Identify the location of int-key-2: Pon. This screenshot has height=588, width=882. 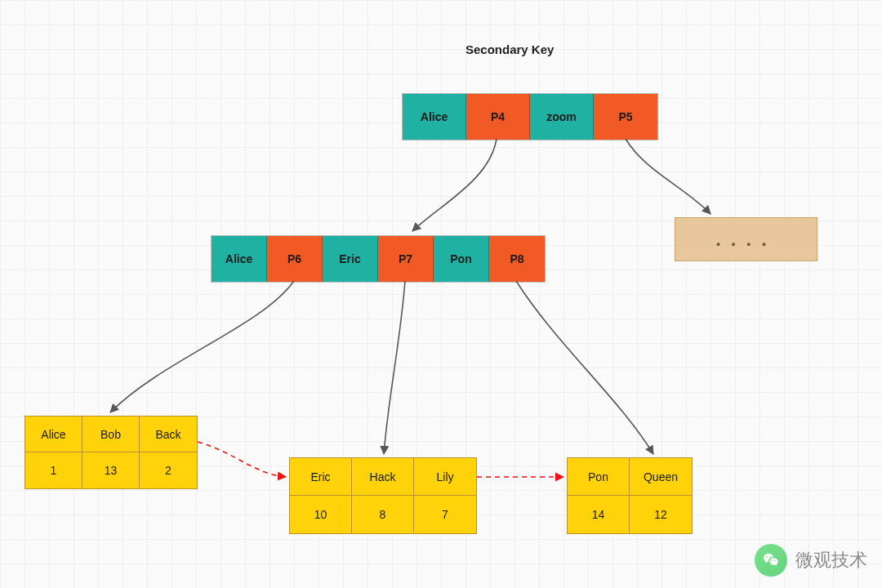
(461, 259).